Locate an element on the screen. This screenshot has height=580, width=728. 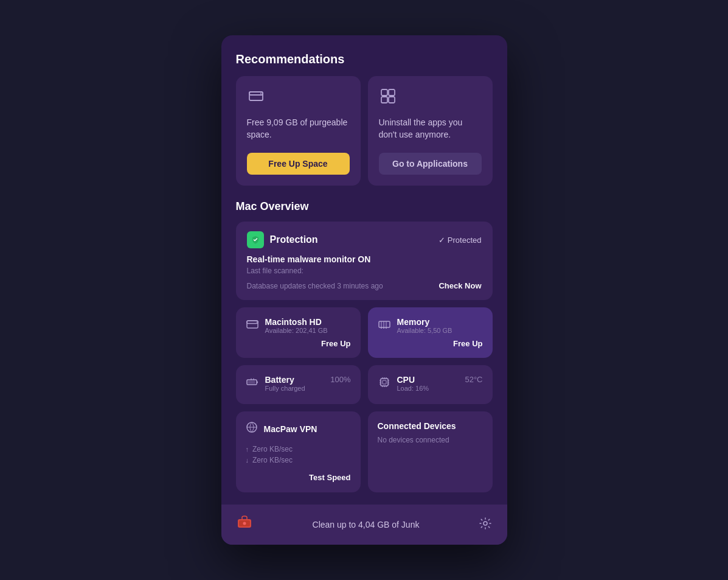
macintosh-hd-title-group: Macintosh HD Available: 202,41 GB is located at coordinates (297, 326).